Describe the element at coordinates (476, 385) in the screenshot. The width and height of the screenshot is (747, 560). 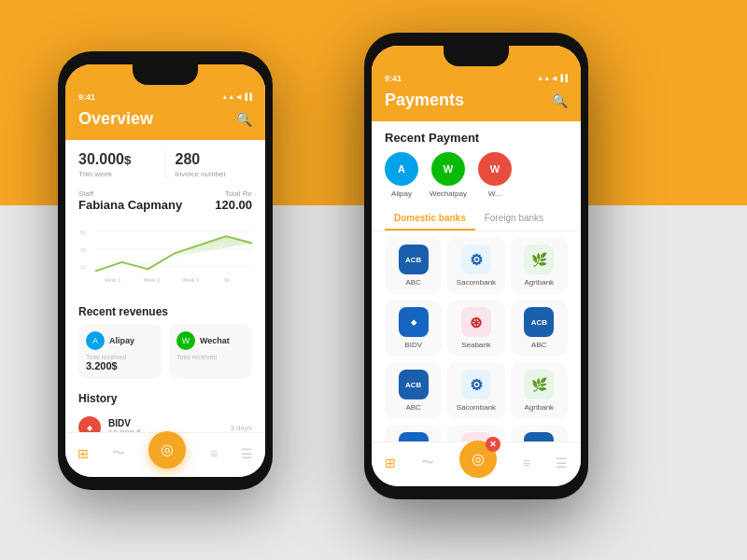
I see `sacom-logo-2: ⚙` at that location.